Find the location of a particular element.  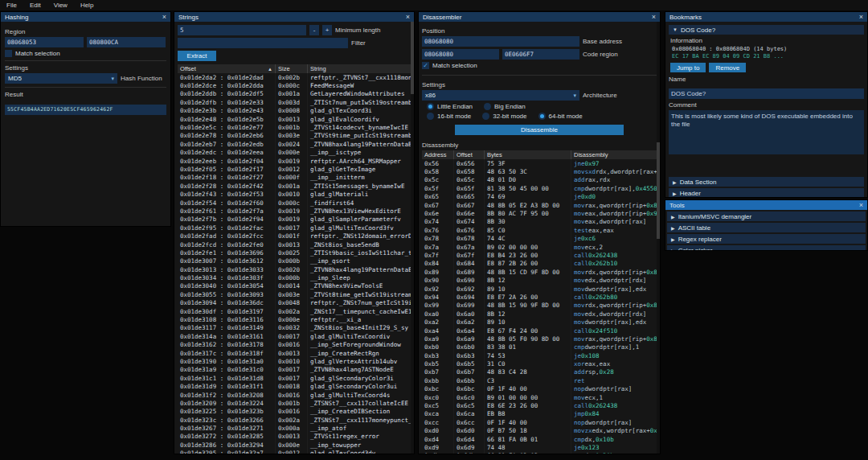

big-endian-radio is located at coordinates (487, 106).